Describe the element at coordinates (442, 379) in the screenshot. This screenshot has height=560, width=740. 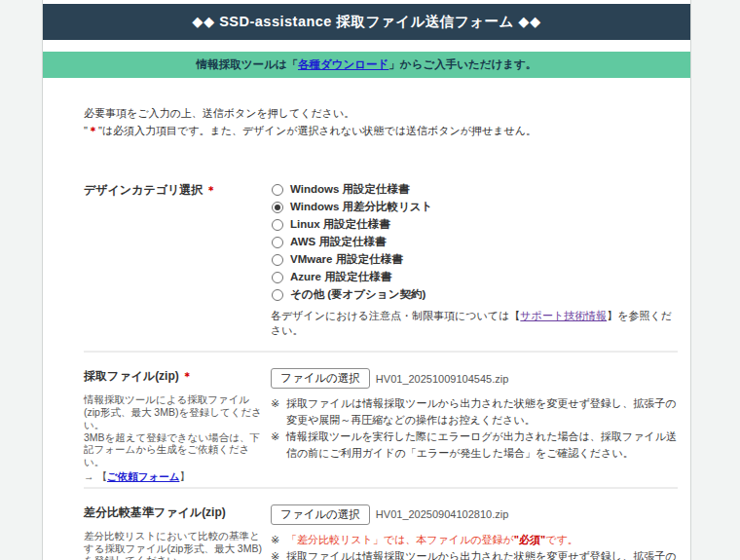
I see `collect-file-filename: HV01_20251009104545.zip` at that location.